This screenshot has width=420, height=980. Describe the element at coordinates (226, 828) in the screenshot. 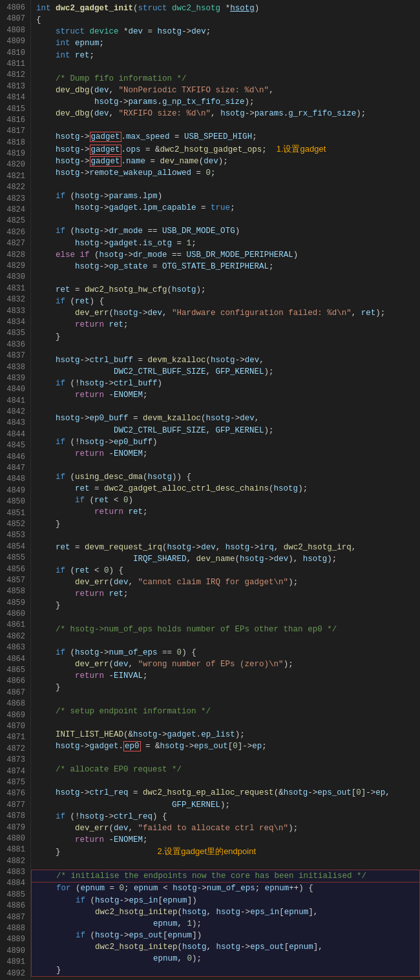

I see `code-line: dev_err(dev, "failed to allocate ctrl re…` at that location.